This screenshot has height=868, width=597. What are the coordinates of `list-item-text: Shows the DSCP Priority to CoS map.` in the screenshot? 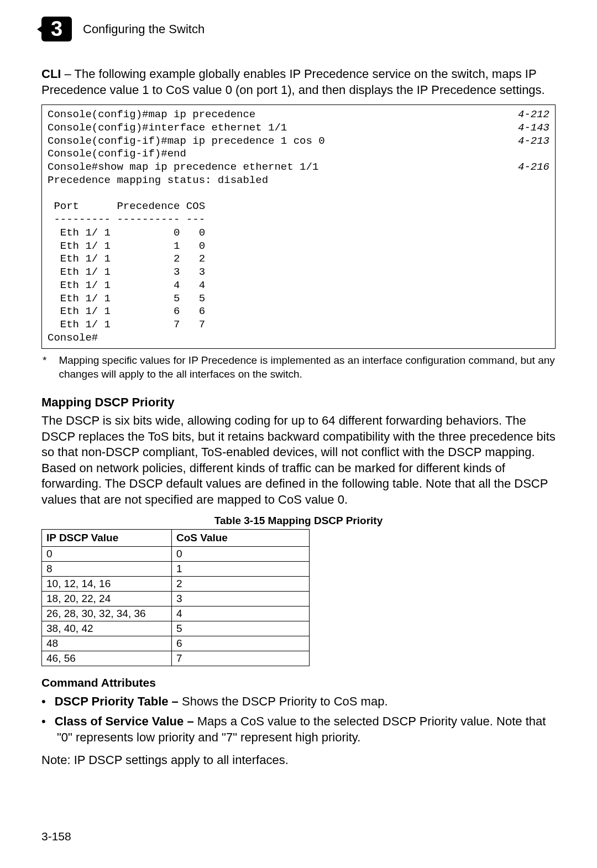 It's located at (283, 701).